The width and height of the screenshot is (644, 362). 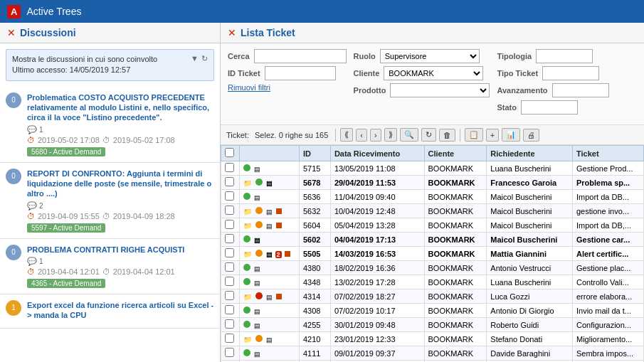 What do you see at coordinates (433, 73) in the screenshot?
I see `cliente-select: BOOKMARK` at bounding box center [433, 73].